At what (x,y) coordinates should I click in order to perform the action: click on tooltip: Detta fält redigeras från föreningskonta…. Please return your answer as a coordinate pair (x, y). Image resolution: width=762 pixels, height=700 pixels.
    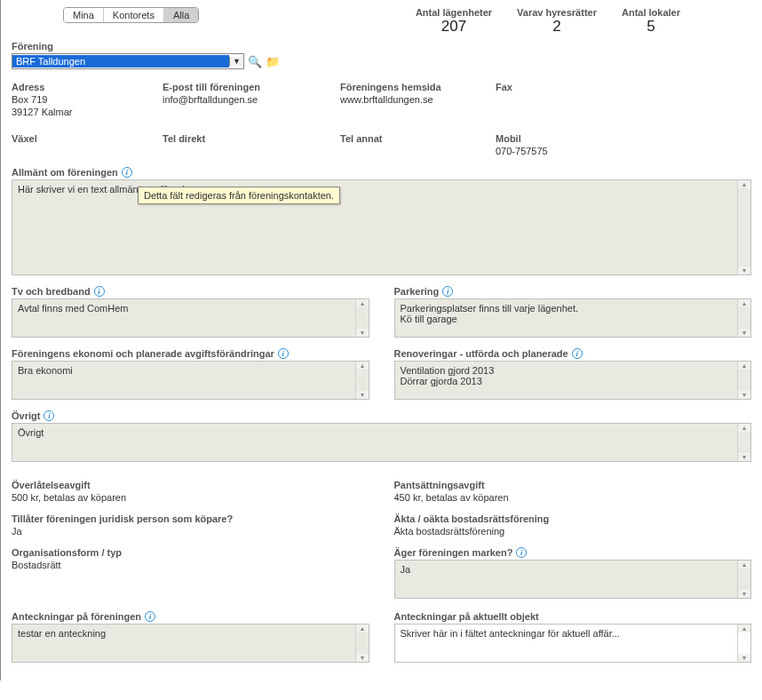
    Looking at the image, I should click on (239, 195).